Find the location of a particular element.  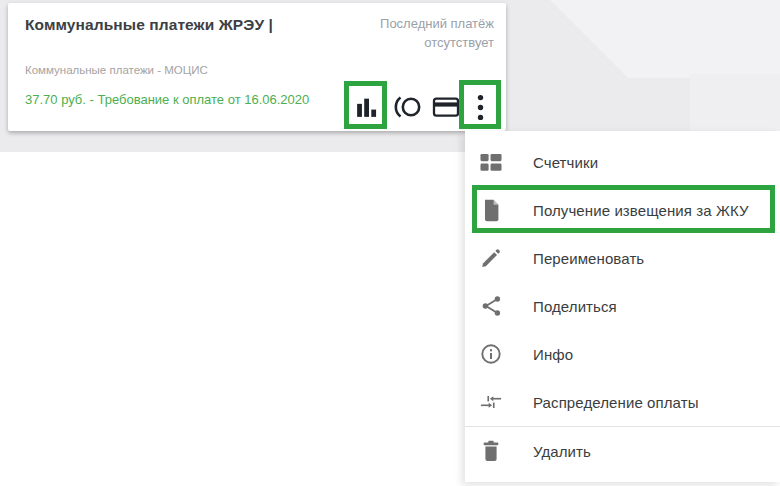

info-icon is located at coordinates (491, 354).